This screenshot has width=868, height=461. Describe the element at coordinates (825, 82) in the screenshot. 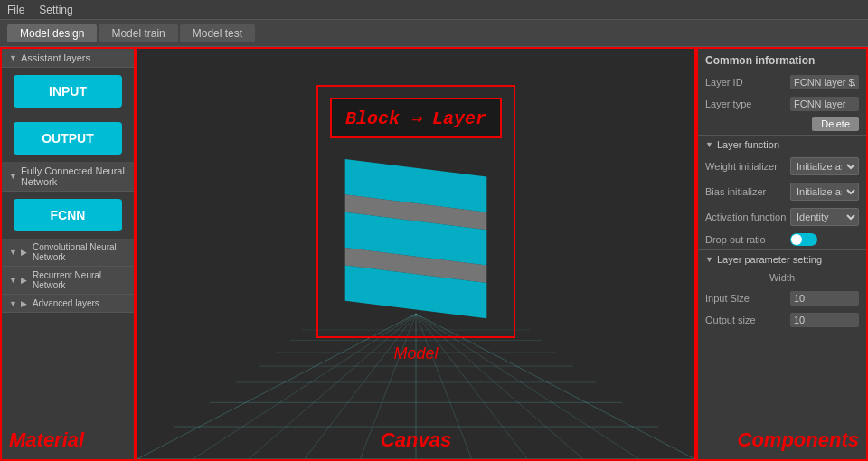

I see `layer-id-input` at that location.